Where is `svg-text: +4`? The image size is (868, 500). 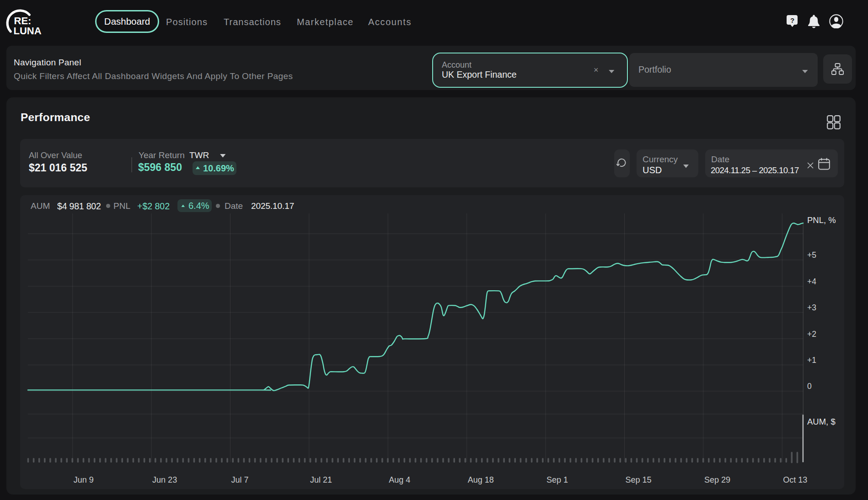
svg-text: +4 is located at coordinates (812, 282).